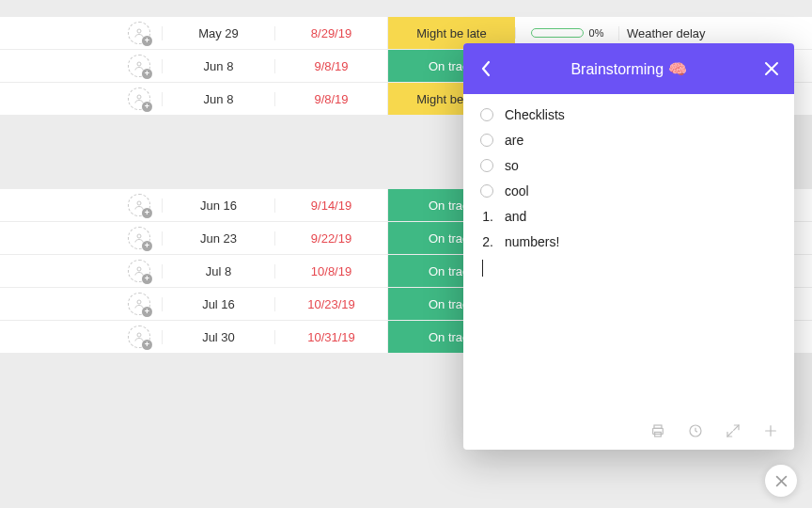  I want to click on start-date: May 29, so click(218, 34).